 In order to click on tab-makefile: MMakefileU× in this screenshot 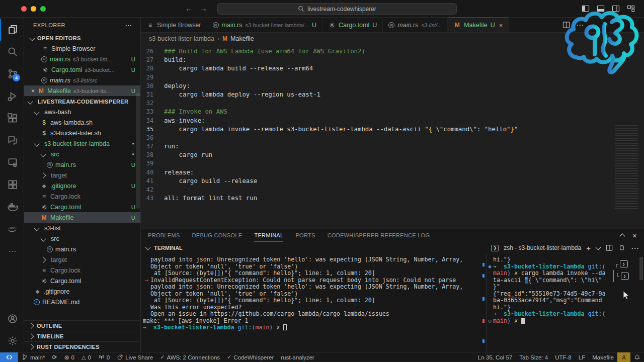, I will do `click(478, 25)`.